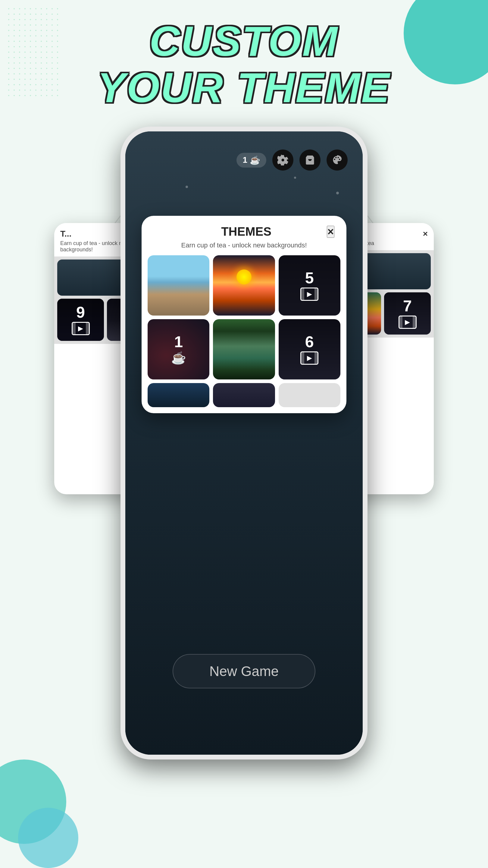  Describe the element at coordinates (80, 312) in the screenshot. I see `side-left-cell-9-num: 9` at that location.